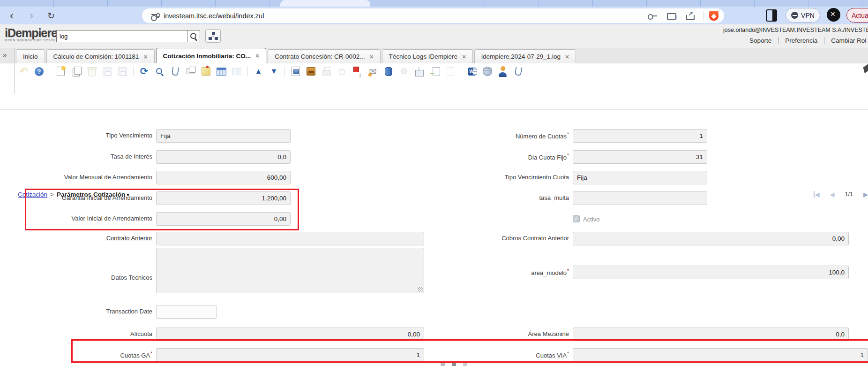 The width and height of the screenshot is (868, 366). What do you see at coordinates (123, 71) in the screenshot?
I see `save-create-icon` at bounding box center [123, 71].